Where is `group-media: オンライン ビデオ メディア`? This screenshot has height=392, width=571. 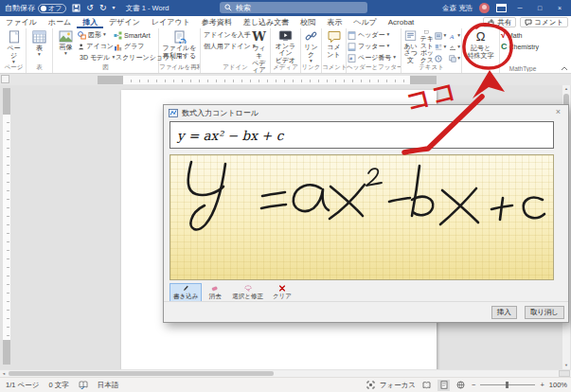
group-media: オンライン ビデオ メディア is located at coordinates (286, 51).